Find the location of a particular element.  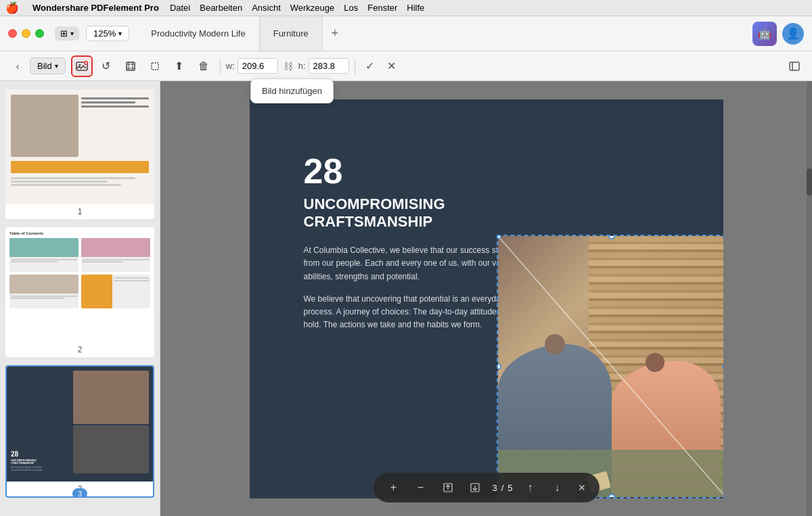

page-large-number: 28 is located at coordinates (412, 171).